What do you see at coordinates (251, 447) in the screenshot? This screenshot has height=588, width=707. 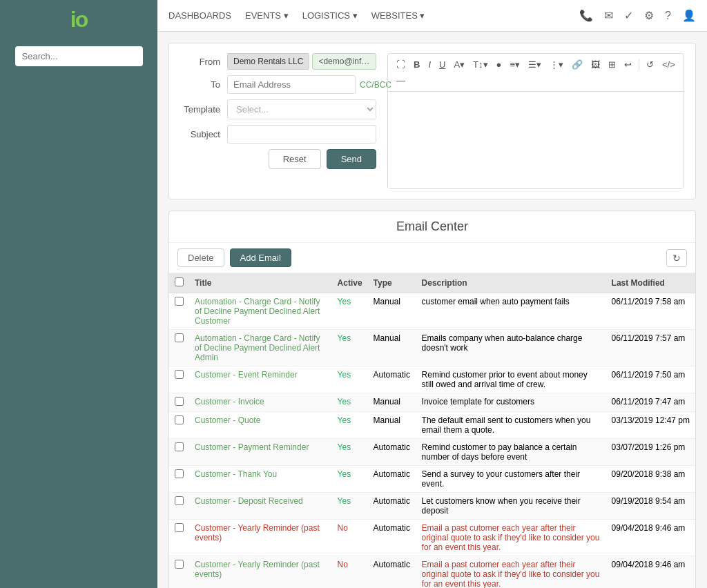 I see `email-title-link: Customer - Payment Reminder` at bounding box center [251, 447].